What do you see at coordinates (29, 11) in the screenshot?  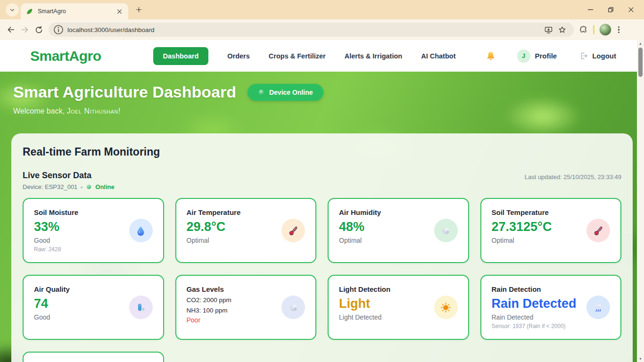 I see `leaf-favicon-icon` at bounding box center [29, 11].